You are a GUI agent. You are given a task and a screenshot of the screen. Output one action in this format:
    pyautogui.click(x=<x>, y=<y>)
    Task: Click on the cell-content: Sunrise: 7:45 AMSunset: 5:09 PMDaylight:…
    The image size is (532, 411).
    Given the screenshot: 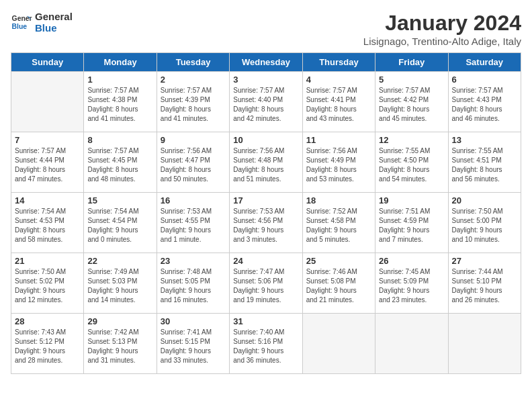 What is the action you would take?
    pyautogui.click(x=411, y=286)
    